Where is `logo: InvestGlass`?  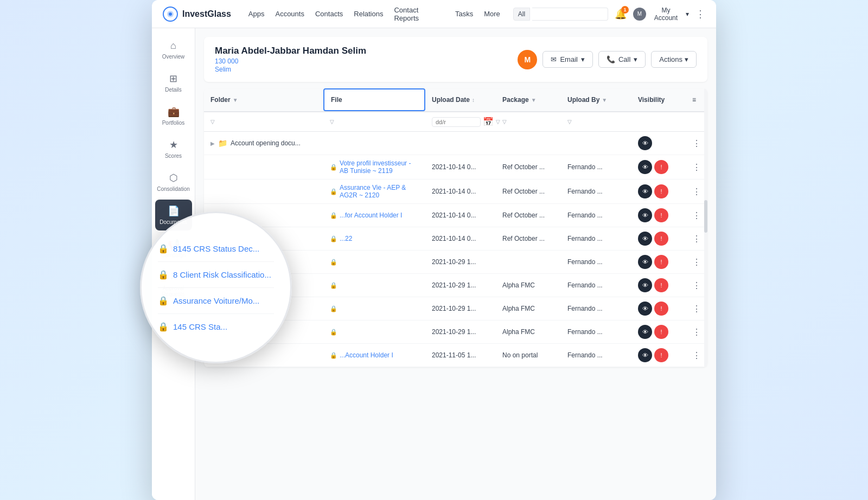 logo: InvestGlass is located at coordinates (197, 14).